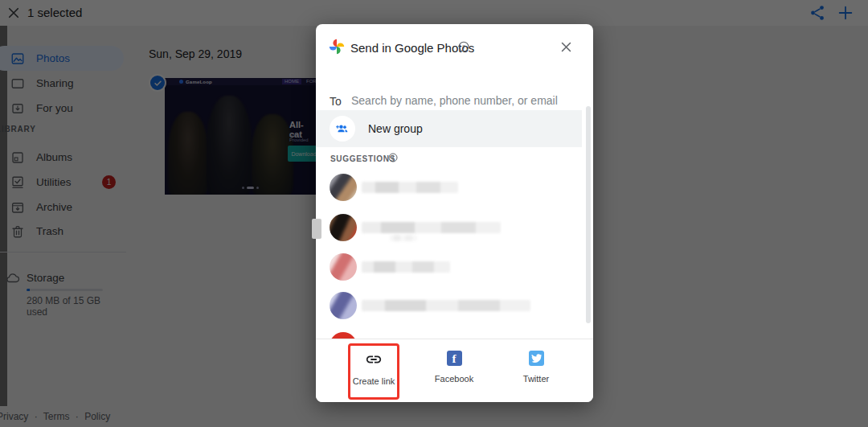 This screenshot has height=427, width=868. I want to click on to-label: To, so click(336, 101).